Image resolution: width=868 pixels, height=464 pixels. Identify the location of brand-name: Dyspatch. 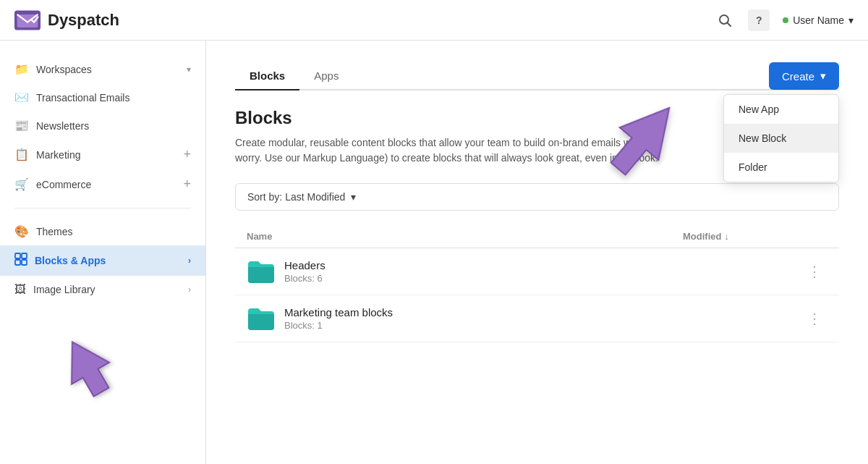
(84, 20).